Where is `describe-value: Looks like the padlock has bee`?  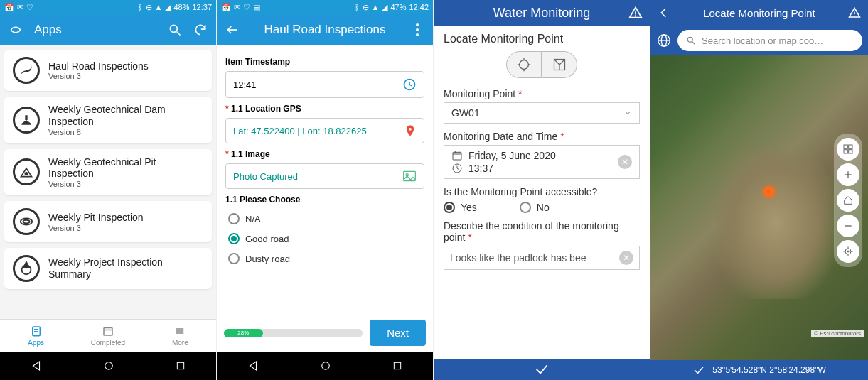 describe-value: Looks like the padlock has bee is located at coordinates (518, 258).